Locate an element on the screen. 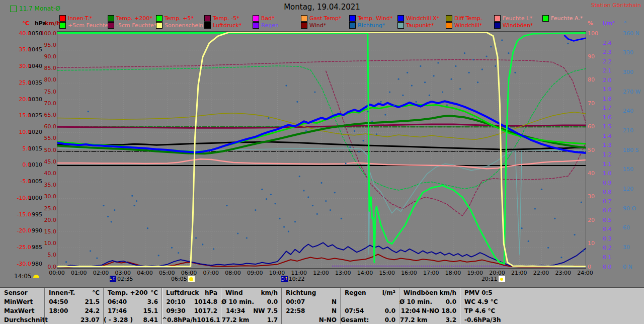 This screenshot has height=324, width=644. series-richtung-linie- is located at coordinates (575, 38).